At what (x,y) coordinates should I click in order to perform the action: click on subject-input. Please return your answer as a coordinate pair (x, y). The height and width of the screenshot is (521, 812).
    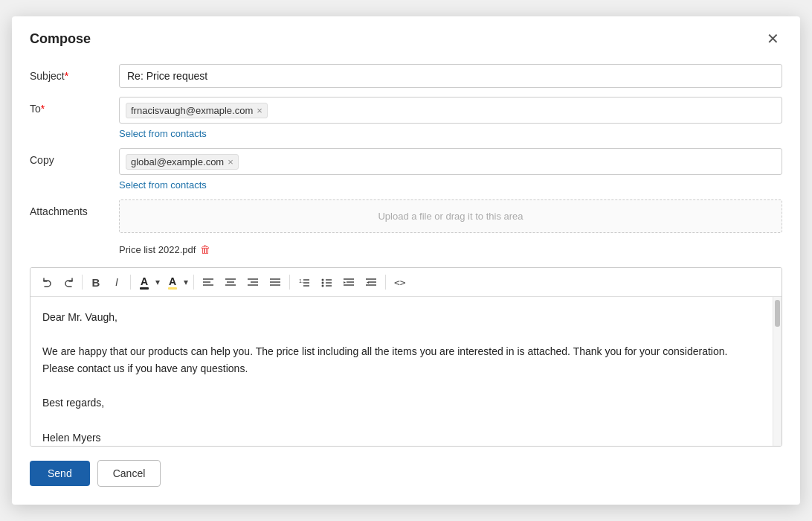
    Looking at the image, I should click on (451, 76).